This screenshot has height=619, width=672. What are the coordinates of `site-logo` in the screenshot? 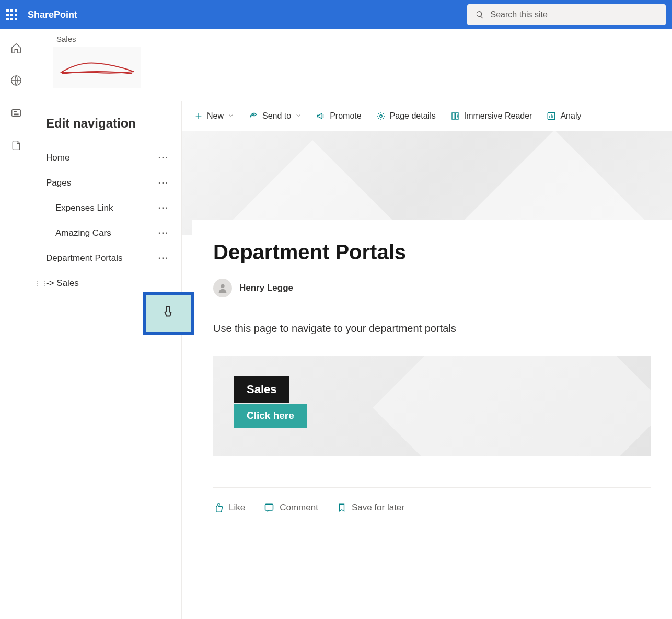 It's located at (97, 67).